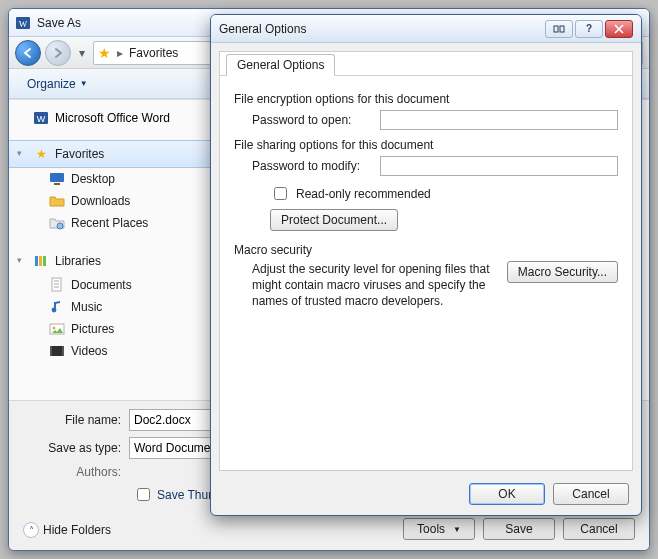  Describe the element at coordinates (519, 529) in the screenshot. I see `save-button: Save` at that location.